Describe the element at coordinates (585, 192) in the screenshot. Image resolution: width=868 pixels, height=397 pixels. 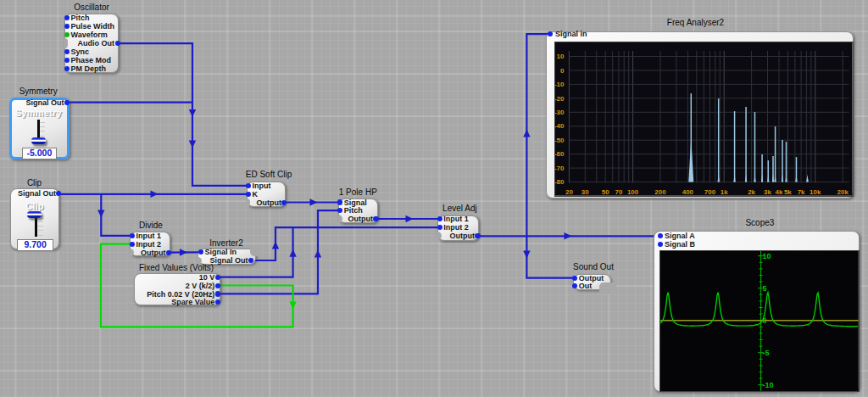
I see `svg-text: 30` at that location.